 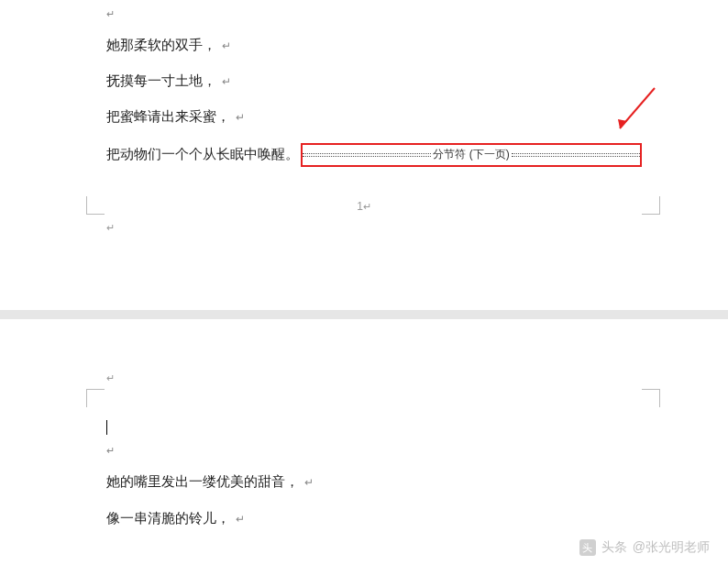 I want to click on page-gap, so click(x=364, y=315).